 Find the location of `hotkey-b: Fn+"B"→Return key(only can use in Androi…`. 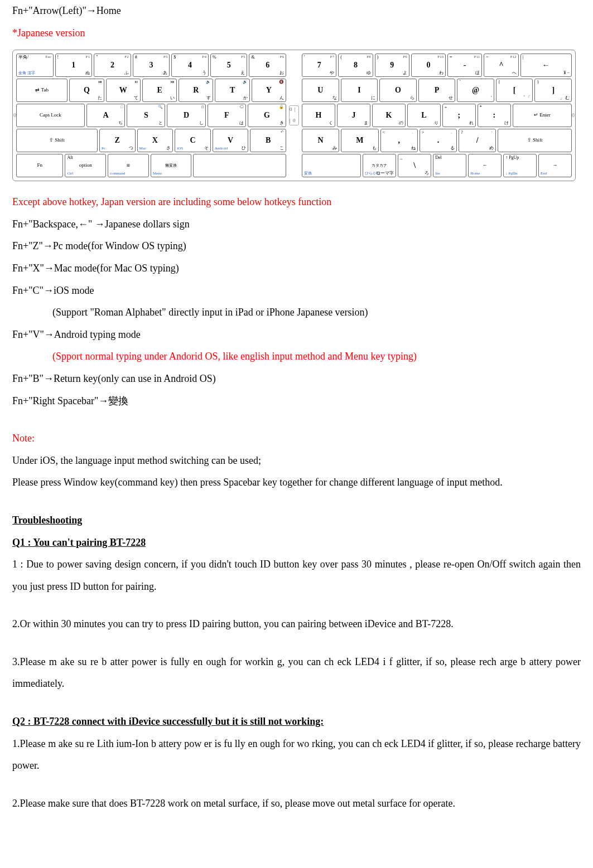

hotkey-b: Fn+"B"→Return key(only can use in Androi… is located at coordinates (297, 379).